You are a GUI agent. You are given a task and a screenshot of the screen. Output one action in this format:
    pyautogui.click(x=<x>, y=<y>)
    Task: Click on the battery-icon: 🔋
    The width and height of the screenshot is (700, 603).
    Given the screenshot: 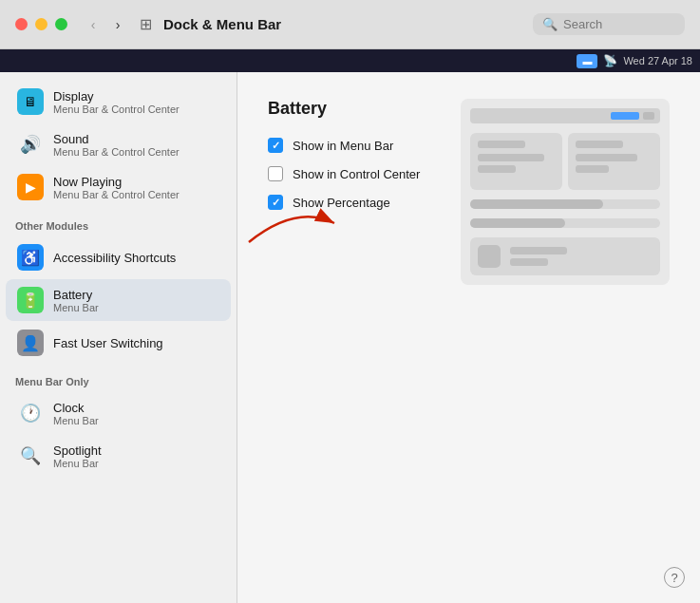 What is the action you would take?
    pyautogui.click(x=30, y=300)
    